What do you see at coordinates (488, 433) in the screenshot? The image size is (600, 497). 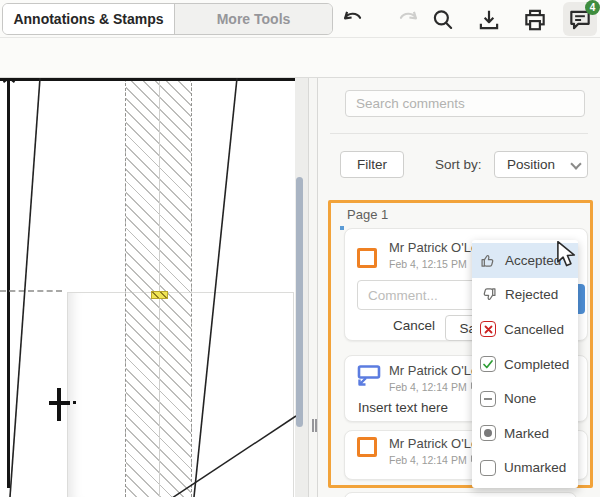 I see `marked-icon` at bounding box center [488, 433].